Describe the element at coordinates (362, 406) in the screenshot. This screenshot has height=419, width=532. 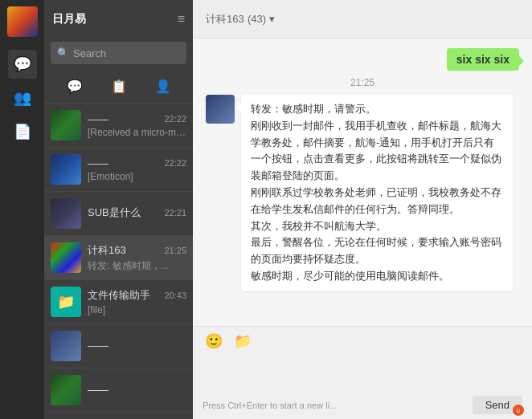
I see `input-bottom-row: Press Ctrl+Enter to start a new li... Se…` at that location.